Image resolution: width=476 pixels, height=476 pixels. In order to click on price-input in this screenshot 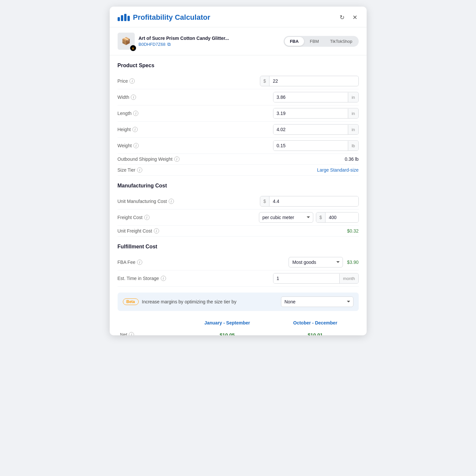, I will do `click(314, 81)`.